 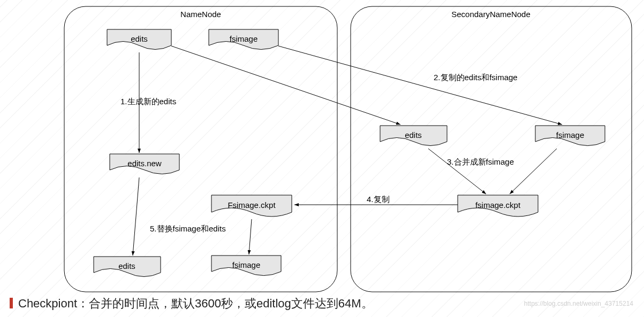 I want to click on edge-2-label: 2.复制的edits和fsimage, so click(x=475, y=77).